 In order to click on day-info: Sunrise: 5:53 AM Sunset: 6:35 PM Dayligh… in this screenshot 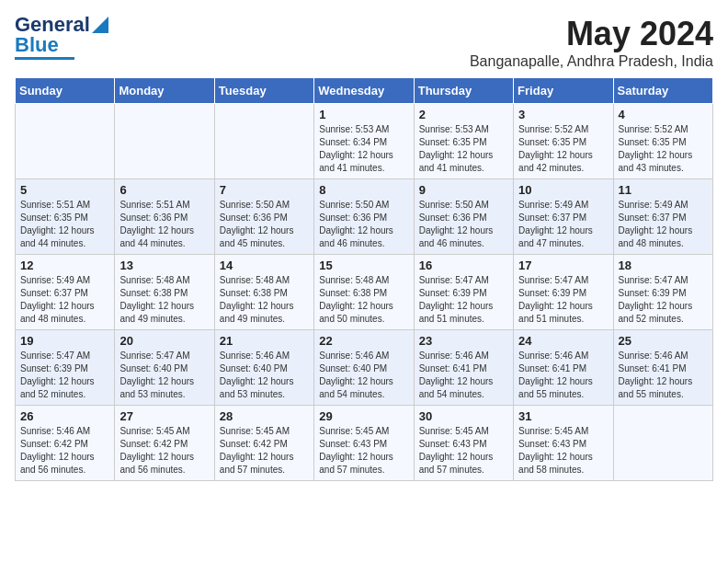, I will do `click(463, 149)`.